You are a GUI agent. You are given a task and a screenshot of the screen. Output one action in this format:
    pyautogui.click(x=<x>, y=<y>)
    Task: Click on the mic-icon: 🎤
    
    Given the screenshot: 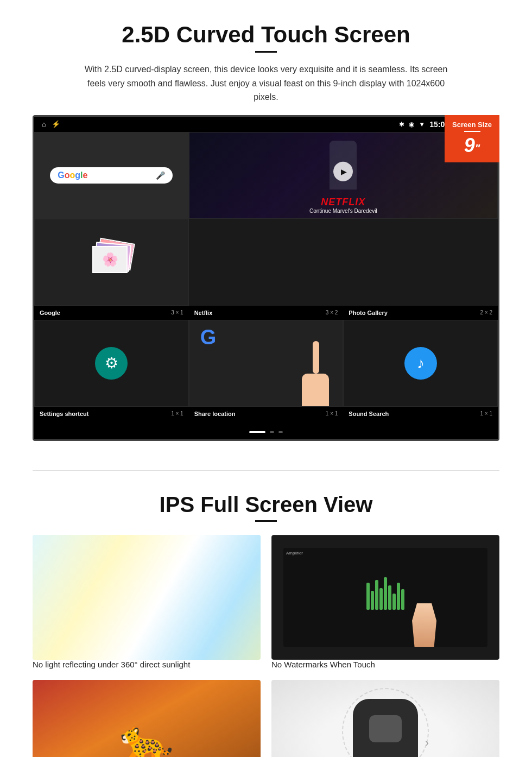 What is the action you would take?
    pyautogui.click(x=161, y=175)
    